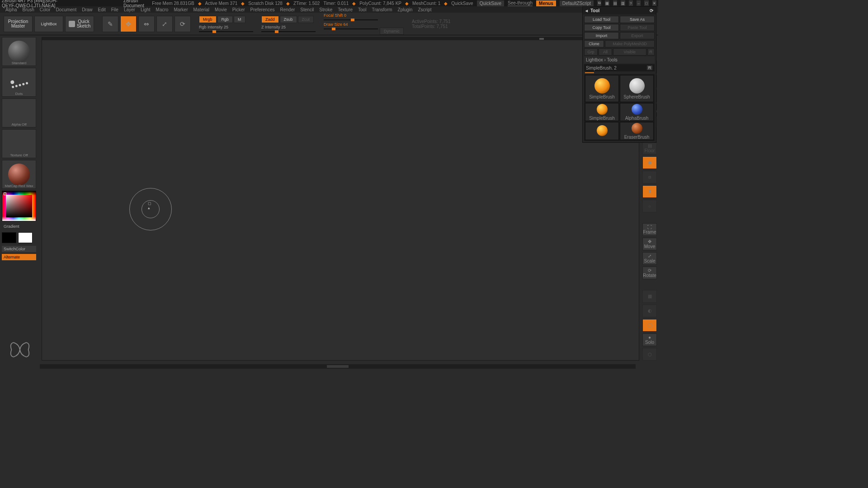 This screenshot has height=488, width=868. Describe the element at coordinates (326, 10) in the screenshot. I see `menu-stroke: Stroke` at that location.